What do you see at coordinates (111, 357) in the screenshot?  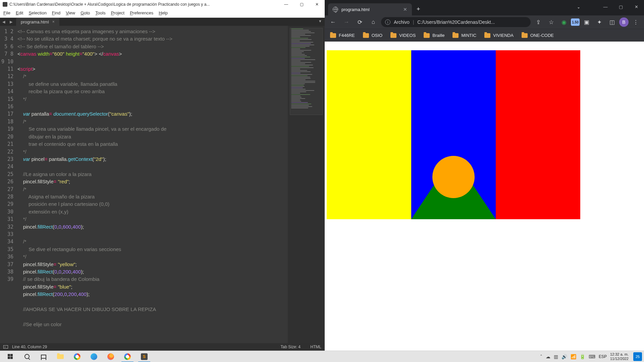 I see `firefox-taskbar-button` at bounding box center [111, 357].